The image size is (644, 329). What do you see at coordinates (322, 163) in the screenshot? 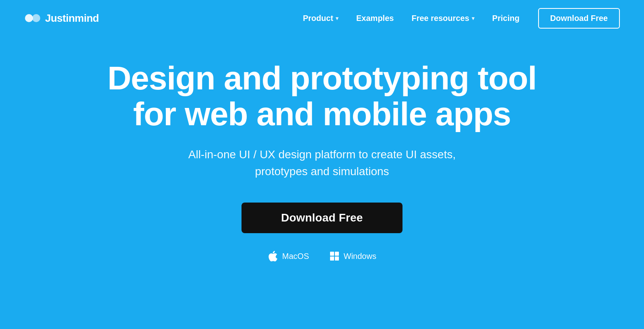
I see `hero-subtitle: All-in-one UI / UX design platform to cr…` at bounding box center [322, 163].